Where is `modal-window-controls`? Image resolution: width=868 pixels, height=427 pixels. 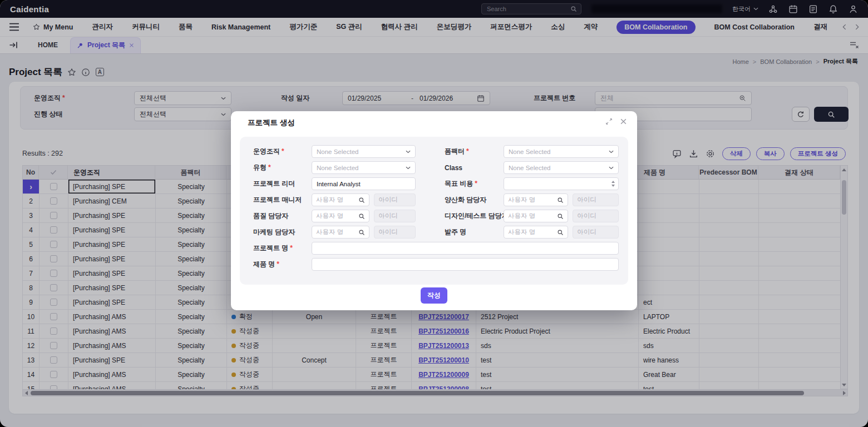
modal-window-controls is located at coordinates (617, 121).